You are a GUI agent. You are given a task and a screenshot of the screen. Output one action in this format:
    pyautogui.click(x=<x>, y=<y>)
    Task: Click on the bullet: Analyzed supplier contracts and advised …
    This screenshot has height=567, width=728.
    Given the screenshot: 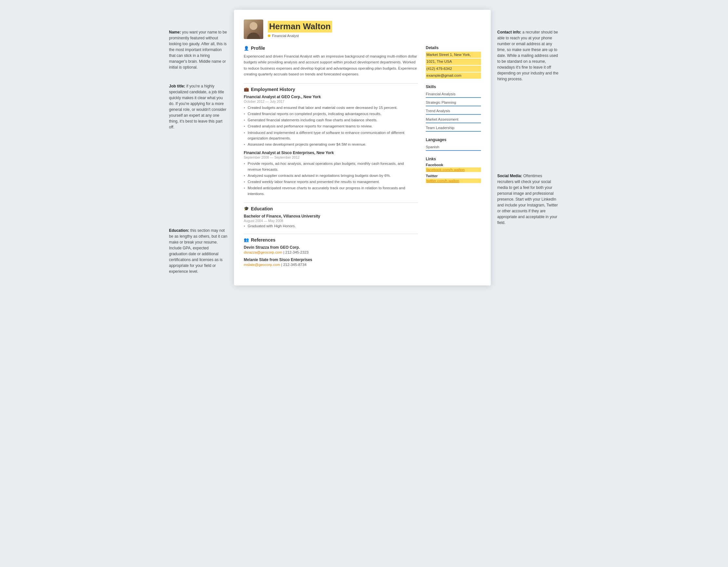 What is the action you would take?
    pyautogui.click(x=331, y=176)
    